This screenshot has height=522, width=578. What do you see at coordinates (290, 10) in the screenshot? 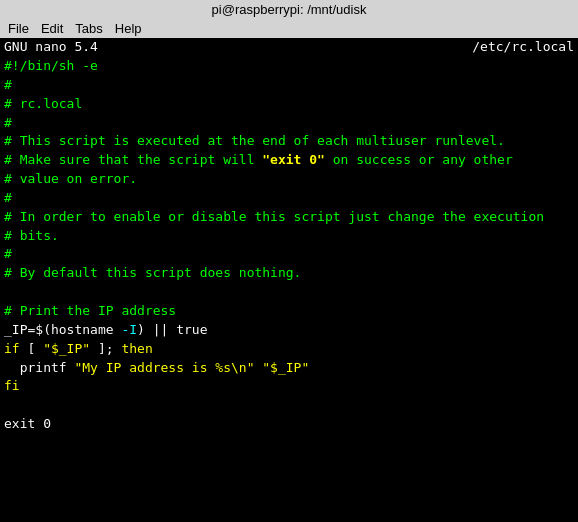
I see `title-text: pi@raspberrypi: /mnt/udisk` at bounding box center [290, 10].